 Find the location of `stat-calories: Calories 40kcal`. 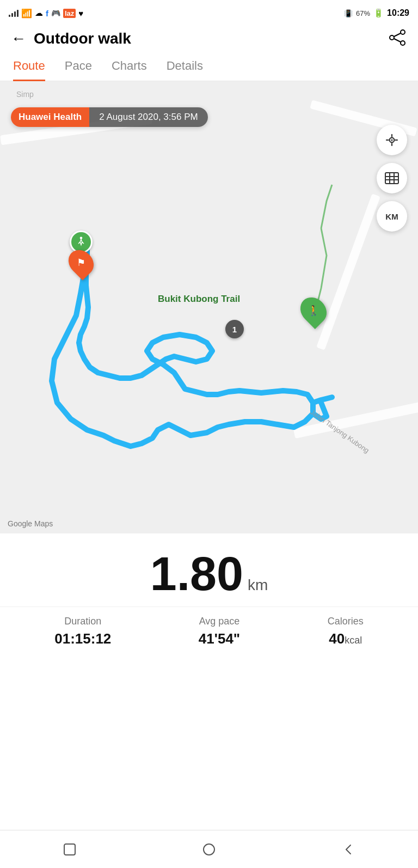

stat-calories: Calories 40kcal is located at coordinates (346, 632).